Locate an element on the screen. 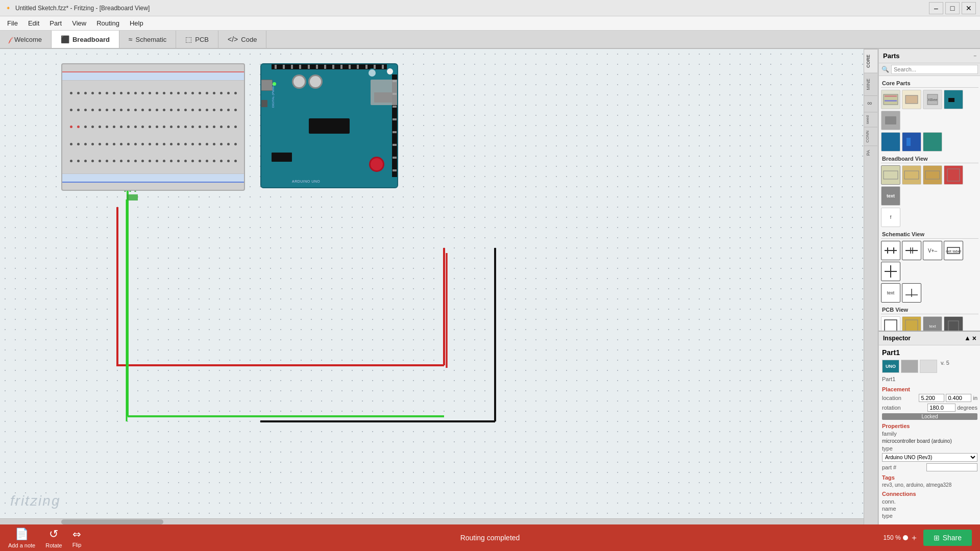  parts-minimize: – is located at coordinates (975, 56).